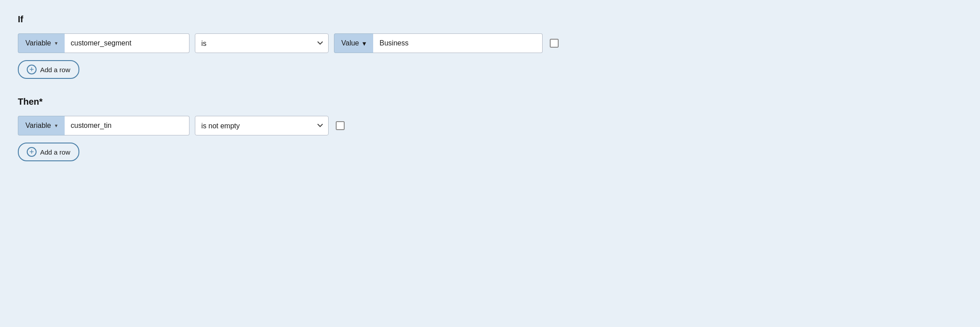 This screenshot has width=980, height=327. What do you see at coordinates (490, 126) in the screenshot?
I see `then-row-1: Variable ▾ is is not is empty is not emp…` at bounding box center [490, 126].